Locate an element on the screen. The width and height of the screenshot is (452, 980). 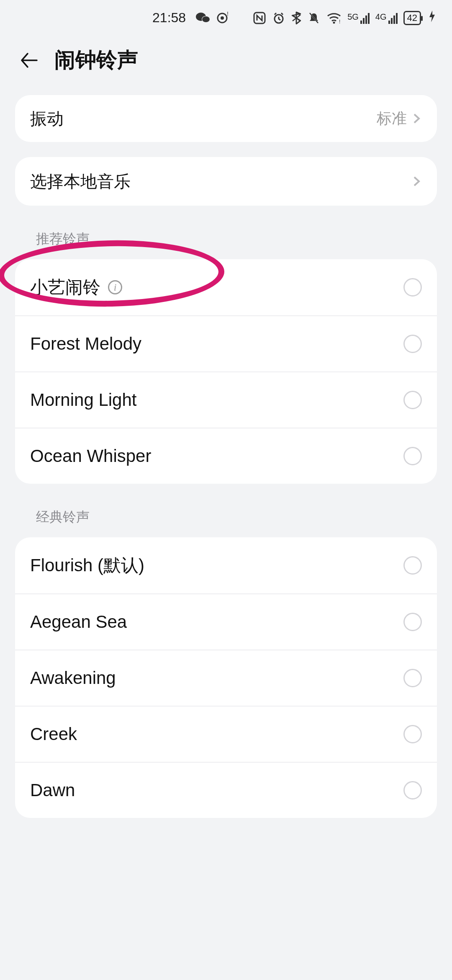
alarm-icon is located at coordinates (279, 18).